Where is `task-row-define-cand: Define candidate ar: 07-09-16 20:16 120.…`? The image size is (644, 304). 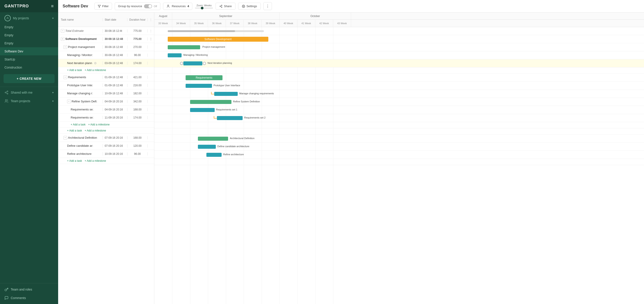
task-row-define-cand: Define candidate ar: 07-09-16 20:16 120.… is located at coordinates (106, 146).